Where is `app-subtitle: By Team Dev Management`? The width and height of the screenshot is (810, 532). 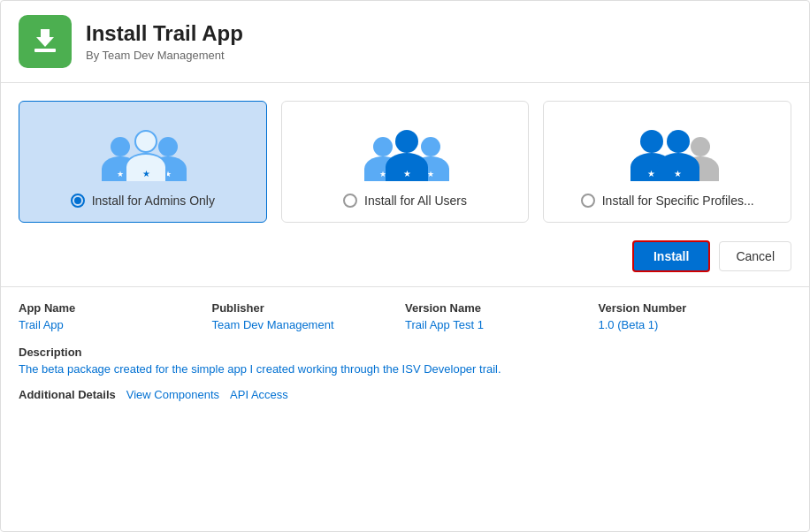
app-subtitle: By Team Dev Management is located at coordinates (164, 55).